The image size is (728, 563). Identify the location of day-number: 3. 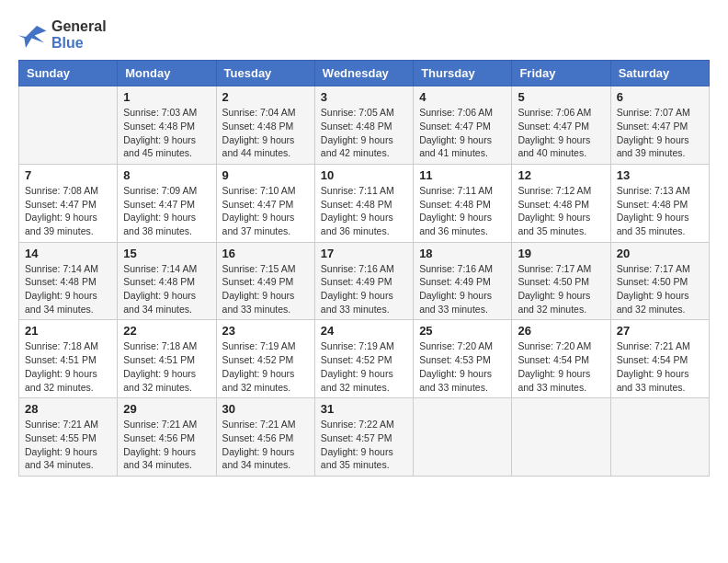
(364, 98).